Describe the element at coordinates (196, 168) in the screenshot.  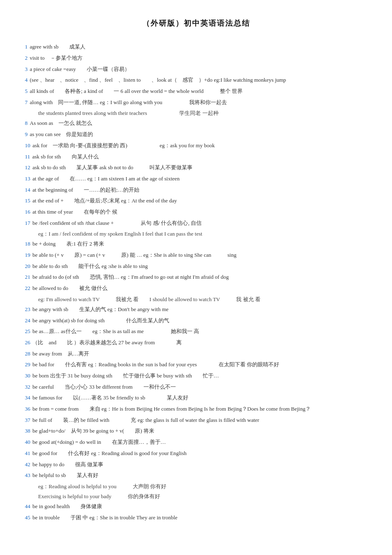
I see `list-item: 12 ask sb to do sth 某人某事 ask sb not to d…` at that location.